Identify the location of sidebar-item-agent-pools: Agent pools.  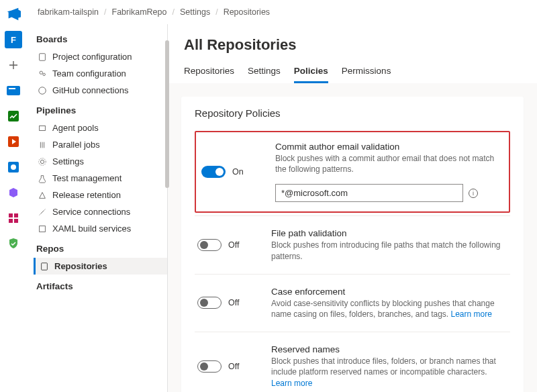
(101, 128).